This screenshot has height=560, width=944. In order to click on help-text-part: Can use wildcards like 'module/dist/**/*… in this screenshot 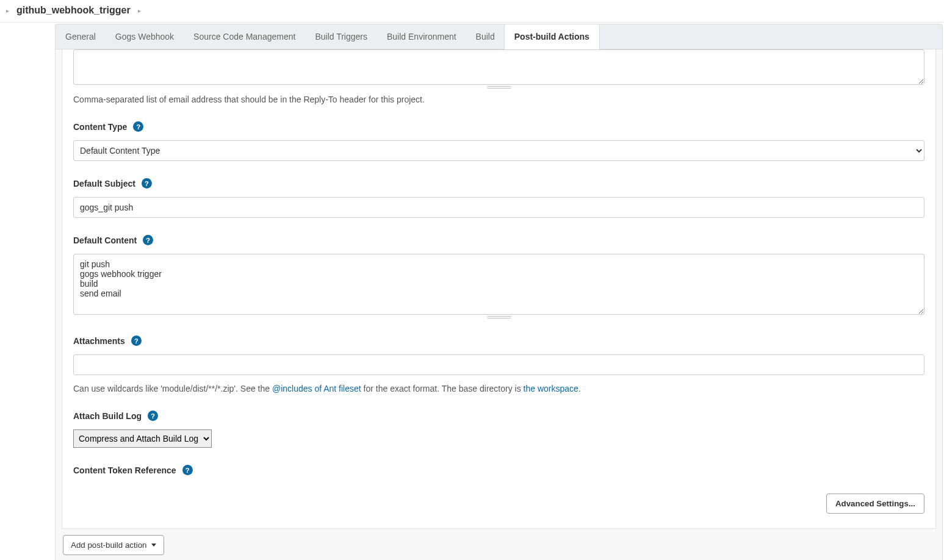, I will do `click(173, 389)`.